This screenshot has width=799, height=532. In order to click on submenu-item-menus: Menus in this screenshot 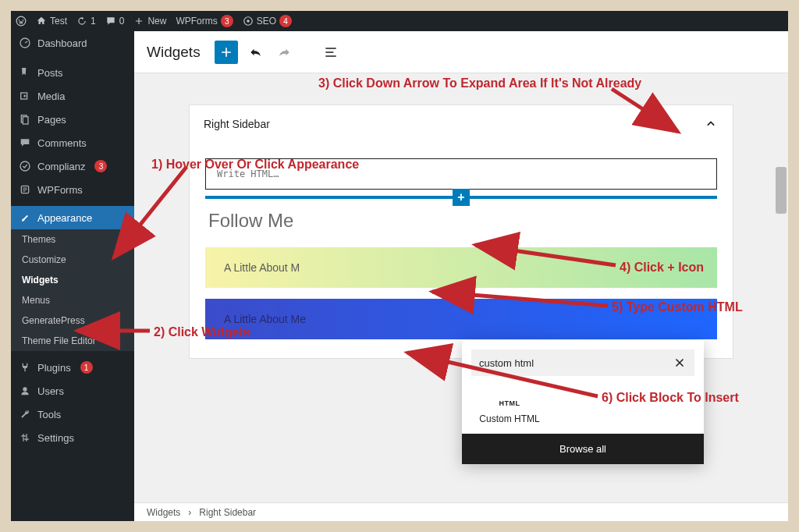, I will do `click(73, 300)`.